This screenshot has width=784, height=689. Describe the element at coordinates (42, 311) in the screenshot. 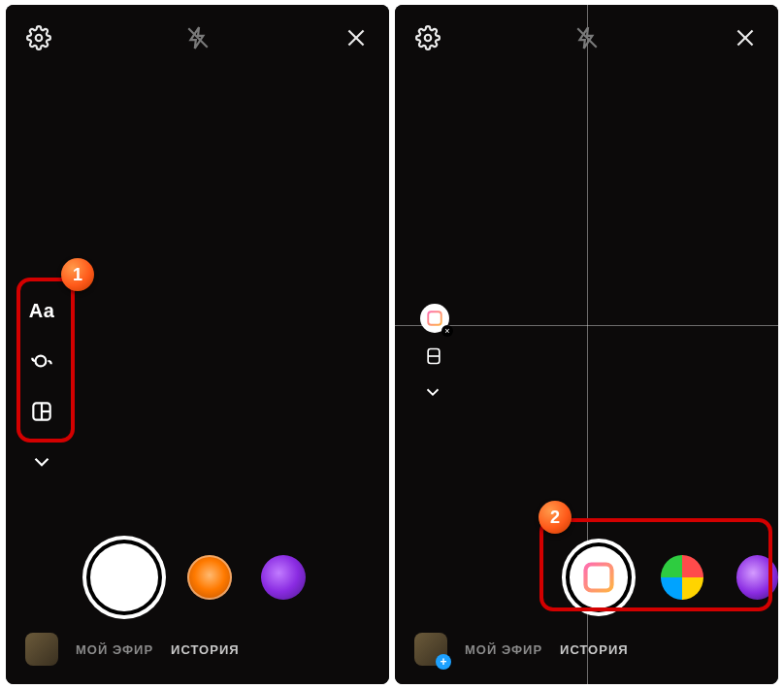

I see `text-tool-button: Aa` at that location.